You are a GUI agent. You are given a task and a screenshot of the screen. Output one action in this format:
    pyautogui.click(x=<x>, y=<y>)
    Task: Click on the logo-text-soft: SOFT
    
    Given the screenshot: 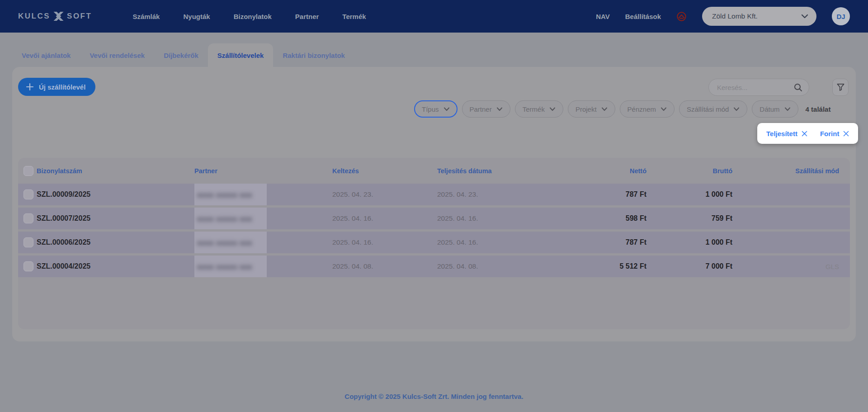 What is the action you would take?
    pyautogui.click(x=80, y=16)
    